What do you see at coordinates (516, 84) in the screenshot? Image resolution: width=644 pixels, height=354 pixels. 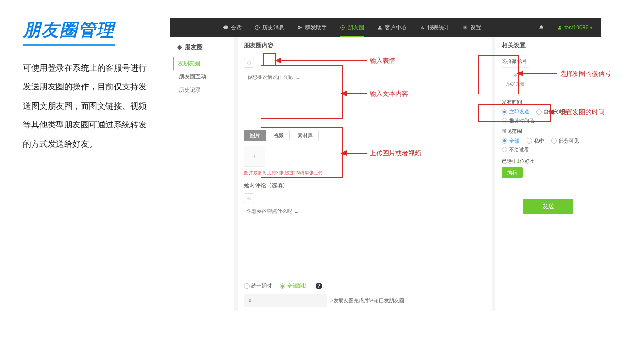 I see `add-wechat-label: 添加微信` at bounding box center [516, 84].